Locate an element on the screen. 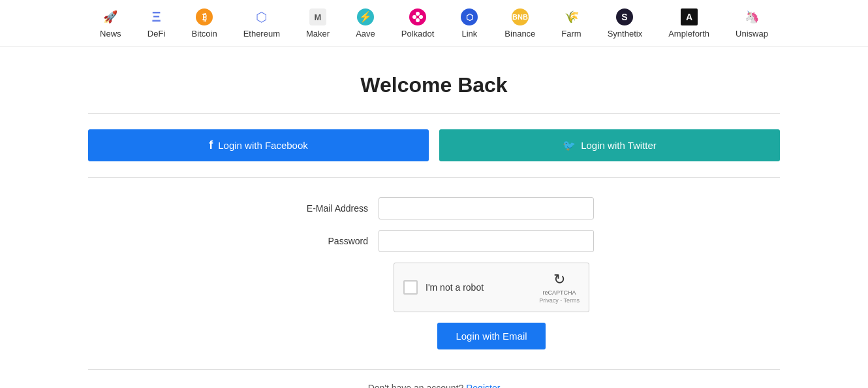  captcha-row: I'm not a robot ↻ reCAPTCHA Privacy - Te… is located at coordinates (434, 287).